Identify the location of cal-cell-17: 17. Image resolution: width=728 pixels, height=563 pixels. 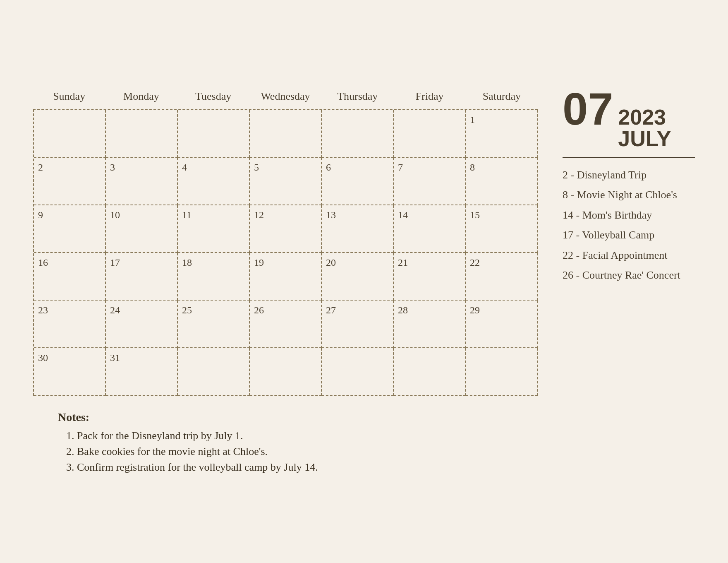
(142, 277).